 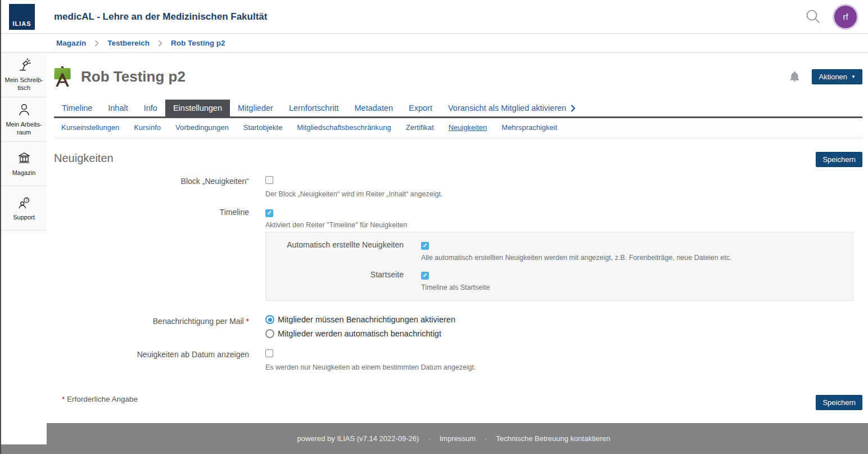 What do you see at coordinates (559, 285) in the screenshot?
I see `form-row-startpage: Startseite ✓ Timeline als Startseite` at bounding box center [559, 285].